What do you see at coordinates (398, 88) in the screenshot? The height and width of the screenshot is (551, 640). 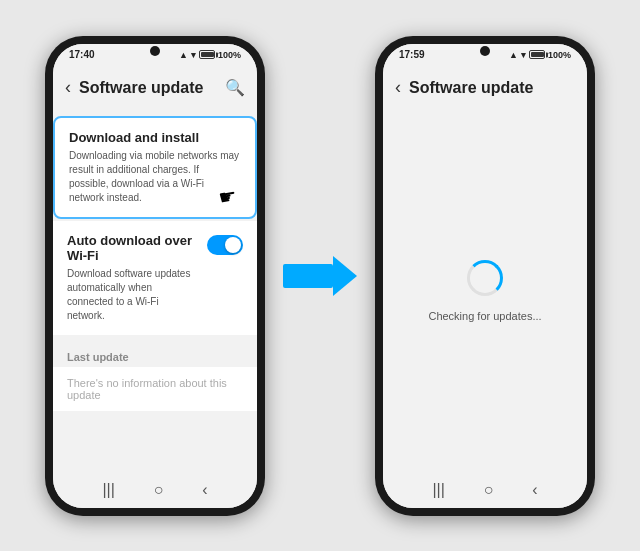 I see `phone2-back-button: ‹` at bounding box center [398, 88].